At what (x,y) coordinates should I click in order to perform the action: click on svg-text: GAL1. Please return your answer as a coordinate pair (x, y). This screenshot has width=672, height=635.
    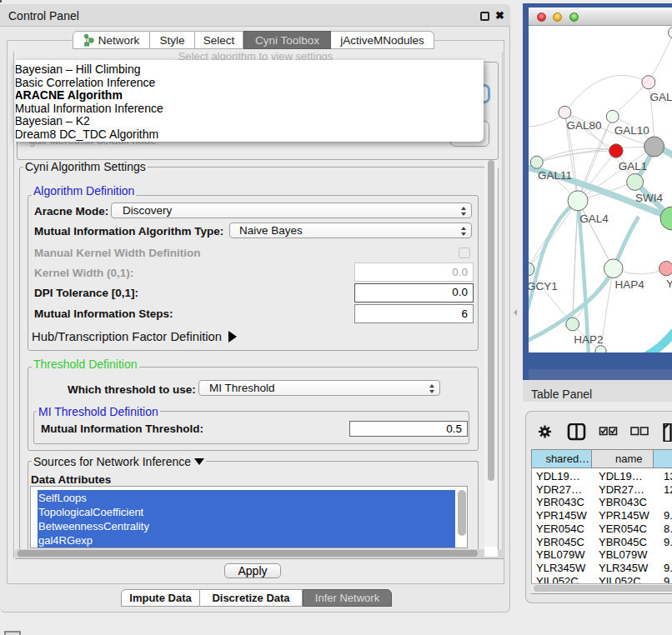
    Looking at the image, I should click on (634, 167).